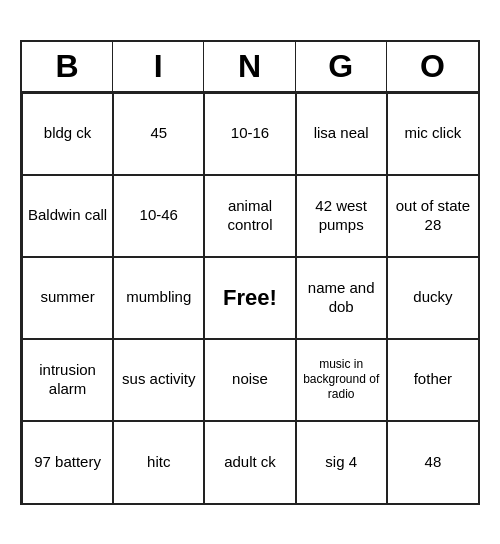  What do you see at coordinates (158, 462) in the screenshot?
I see `bingo-cell-21: hitc` at bounding box center [158, 462].